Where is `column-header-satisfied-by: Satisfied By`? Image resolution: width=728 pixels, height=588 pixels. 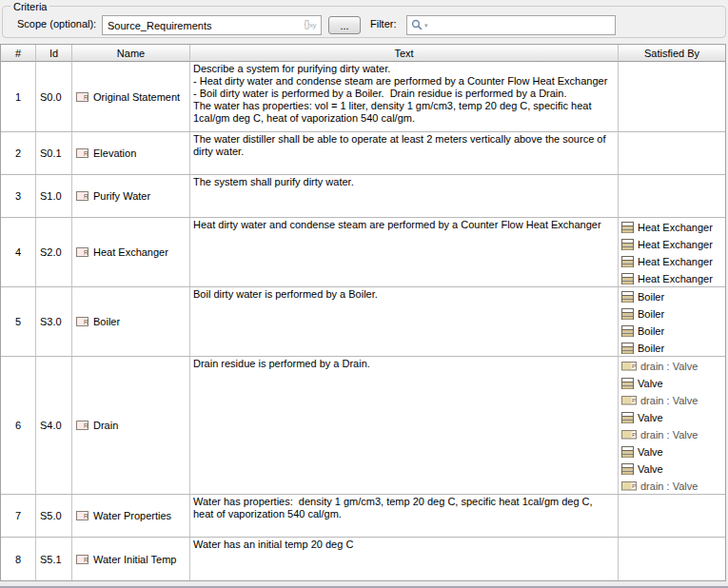
column-header-satisfied-by: Satisfied By is located at coordinates (672, 53).